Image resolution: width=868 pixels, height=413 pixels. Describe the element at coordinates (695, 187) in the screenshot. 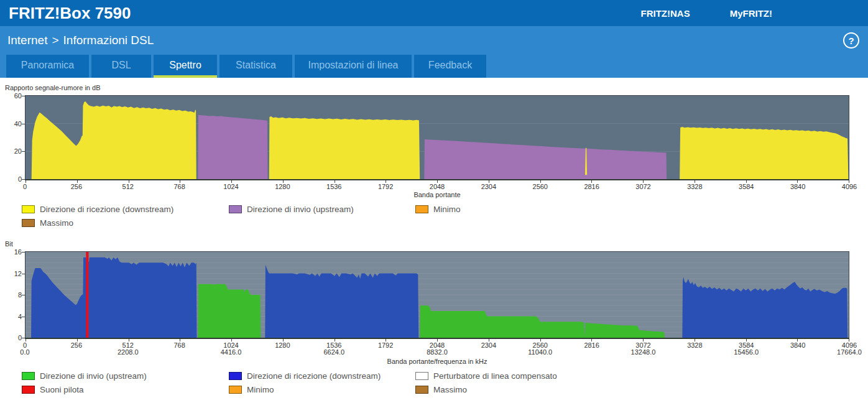

I see `x-tick-label: 3328` at that location.